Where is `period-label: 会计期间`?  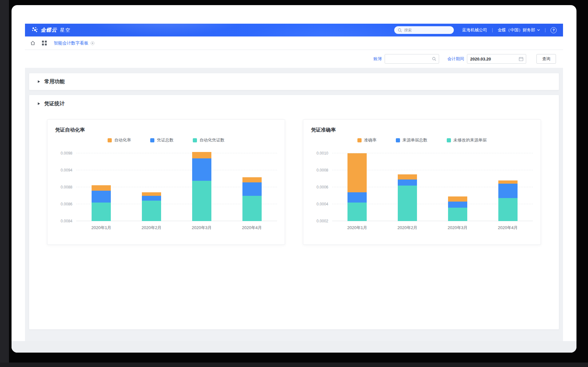
period-label: 会计期间 is located at coordinates (456, 59).